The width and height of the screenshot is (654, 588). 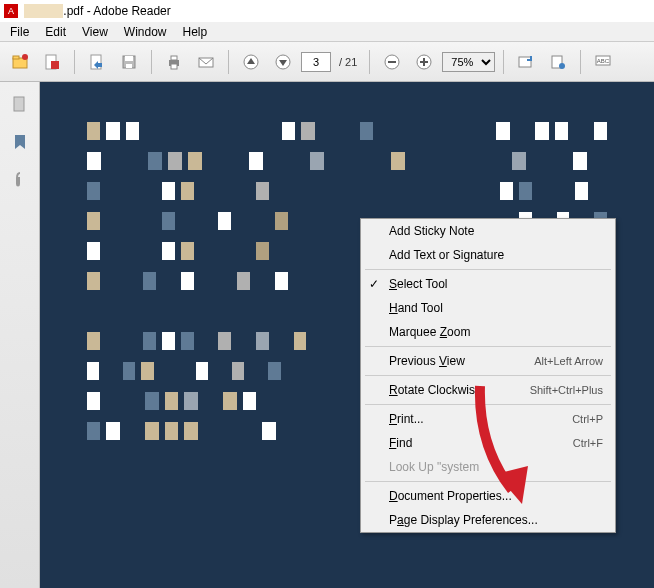 I want to click on zoom-in-button, so click(x=424, y=62).